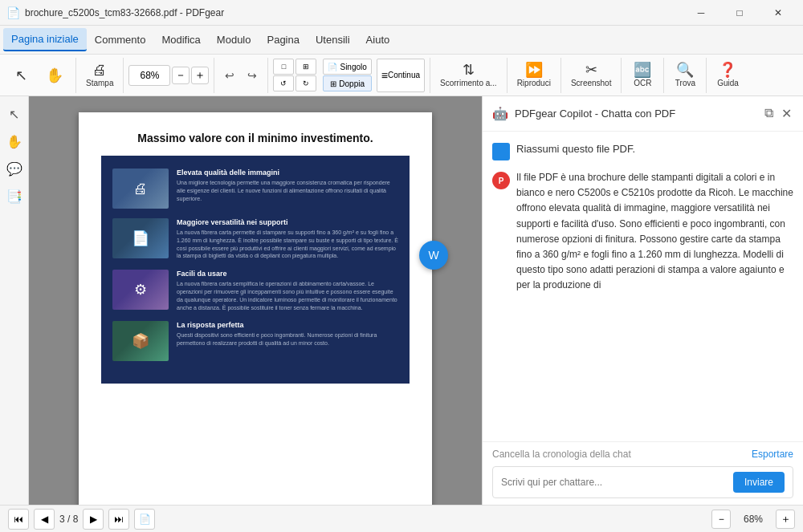 This screenshot has width=803, height=532. What do you see at coordinates (120, 40) in the screenshot?
I see `menu-item-comment: Commento` at bounding box center [120, 40].